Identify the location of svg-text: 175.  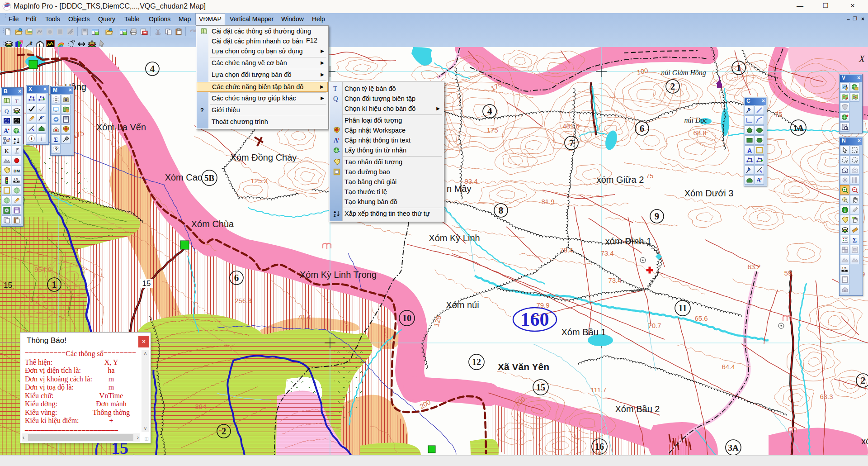
(492, 130).